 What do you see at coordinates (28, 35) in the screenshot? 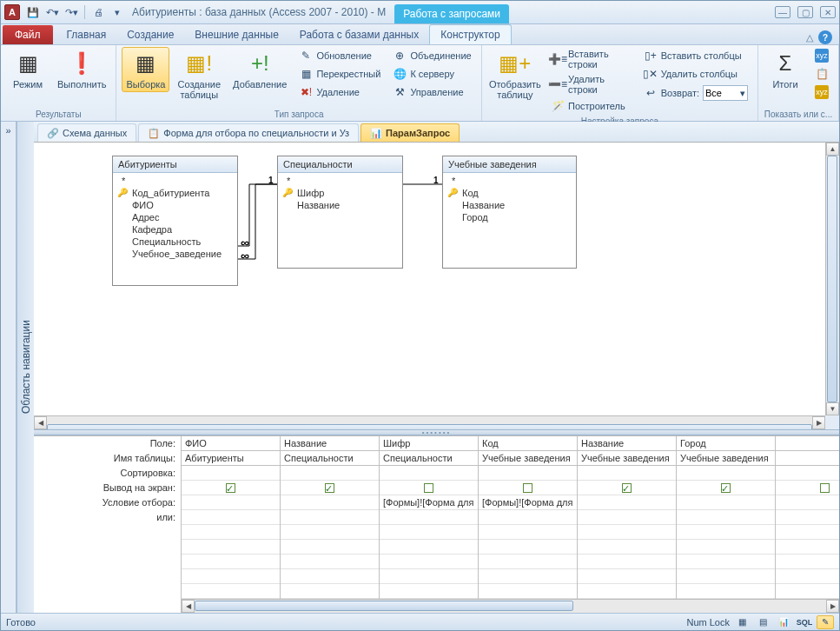
I see `file-tab: Файл` at bounding box center [28, 35].